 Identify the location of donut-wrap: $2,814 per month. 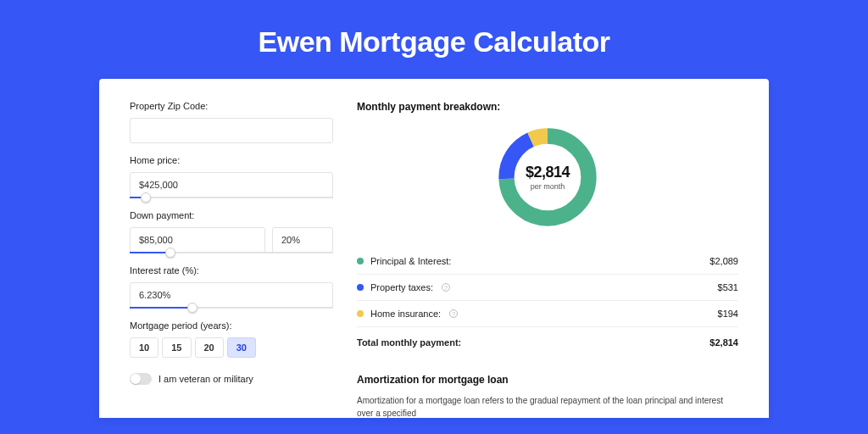
(548, 177).